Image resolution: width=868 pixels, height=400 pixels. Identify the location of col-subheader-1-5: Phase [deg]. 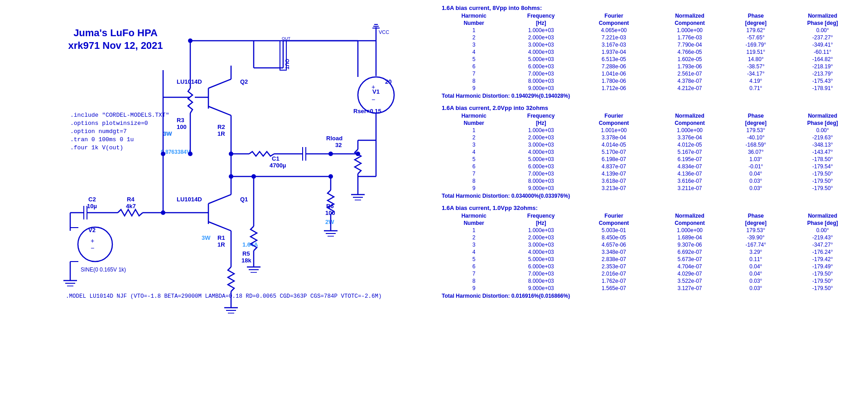
(823, 23).